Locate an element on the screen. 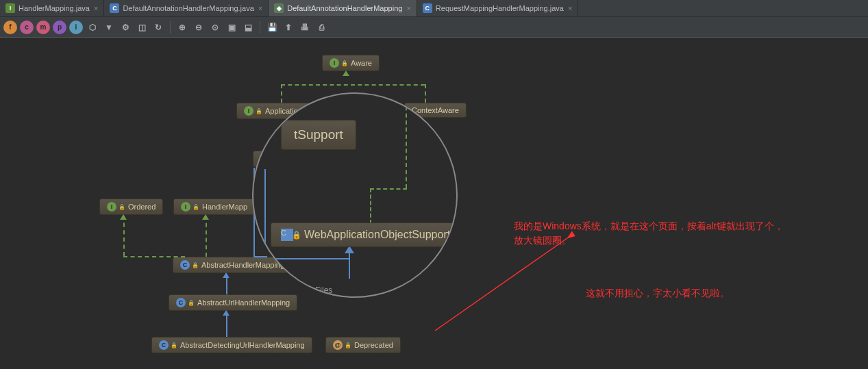 This screenshot has height=369, width=868. tab-label: RequestMappingHandlerMapping.java is located at coordinates (500, 8).